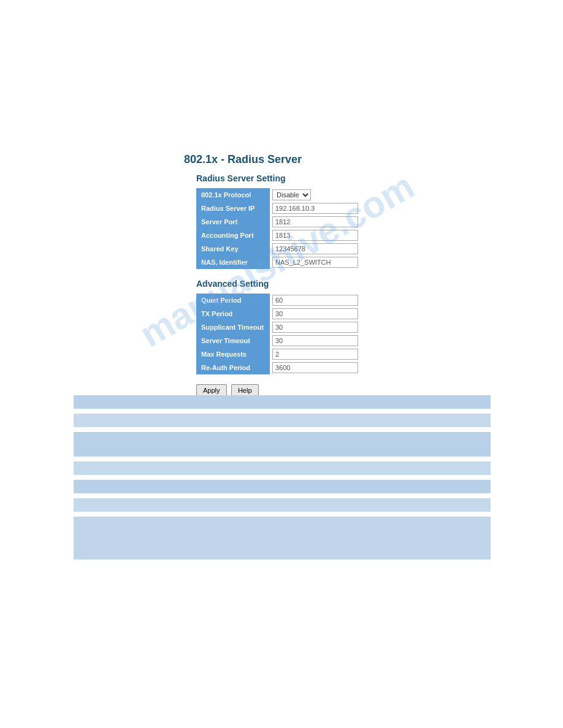 Image resolution: width=563 pixels, height=728 pixels. Describe the element at coordinates (233, 314) in the screenshot. I see `advanced-label-1: TX Period` at that location.